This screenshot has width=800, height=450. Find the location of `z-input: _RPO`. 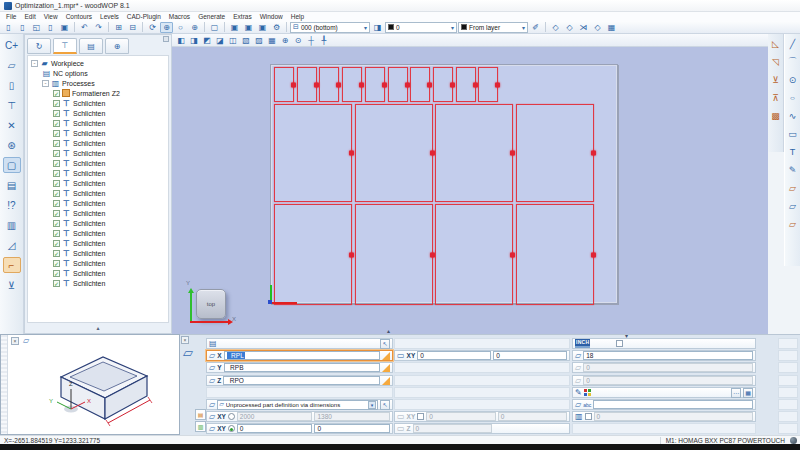

z-input: _RPO is located at coordinates (302, 380).